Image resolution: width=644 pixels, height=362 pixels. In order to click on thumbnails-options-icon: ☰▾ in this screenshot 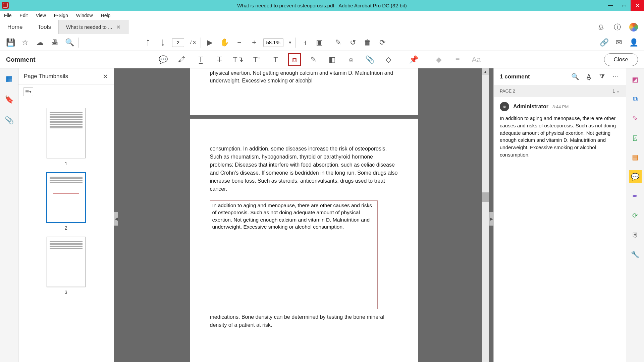, I will do `click(28, 92)`.